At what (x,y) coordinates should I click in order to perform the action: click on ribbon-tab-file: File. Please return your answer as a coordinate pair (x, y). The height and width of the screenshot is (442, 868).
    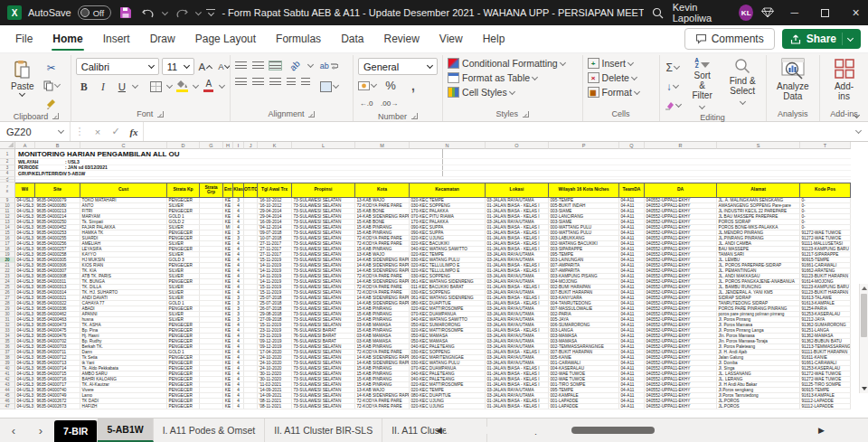
    Looking at the image, I should click on (24, 39).